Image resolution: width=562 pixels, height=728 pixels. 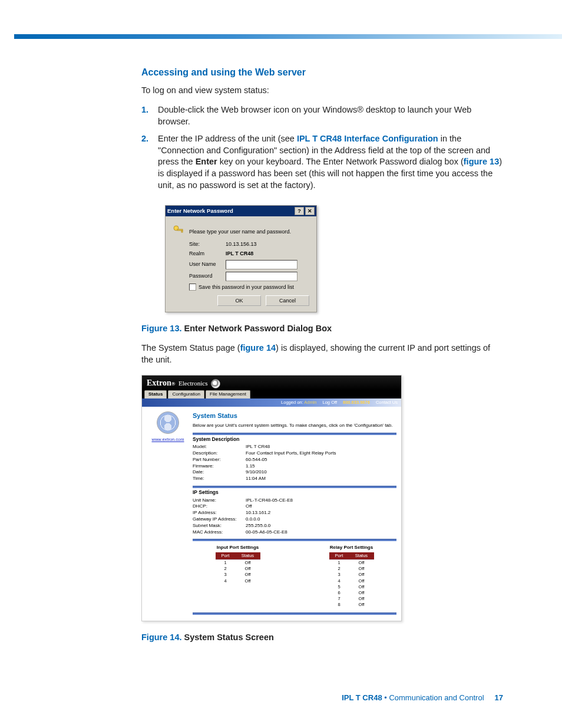 I want to click on ok-button: OK, so click(x=239, y=301).